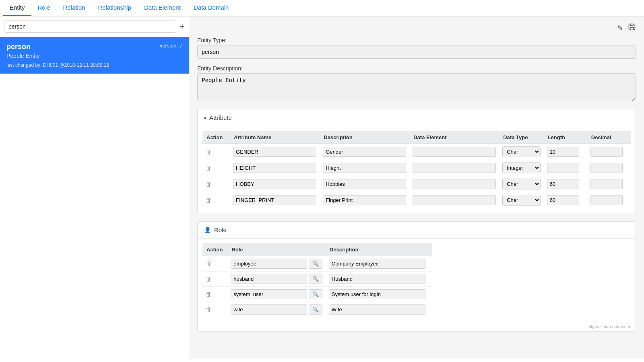 The image size is (644, 362). Describe the element at coordinates (17, 8) in the screenshot. I see `tab-entity: Entity` at that location.